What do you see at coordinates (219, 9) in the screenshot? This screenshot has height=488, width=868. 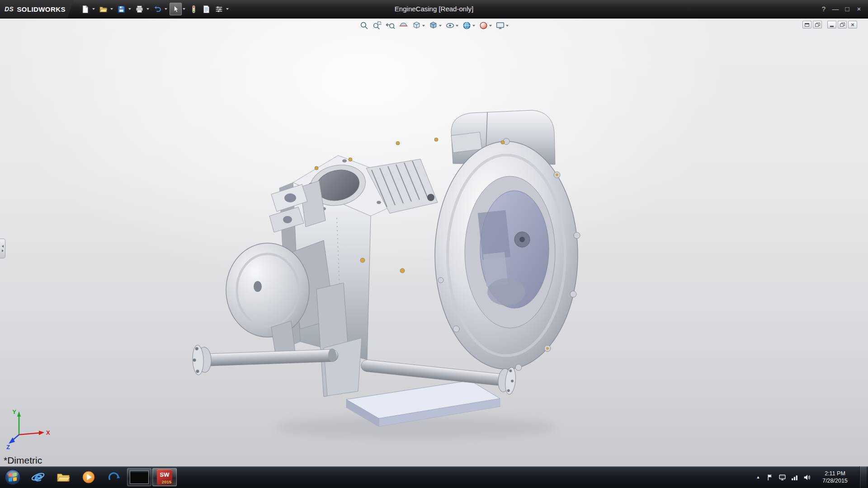 I see `options-button` at bounding box center [219, 9].